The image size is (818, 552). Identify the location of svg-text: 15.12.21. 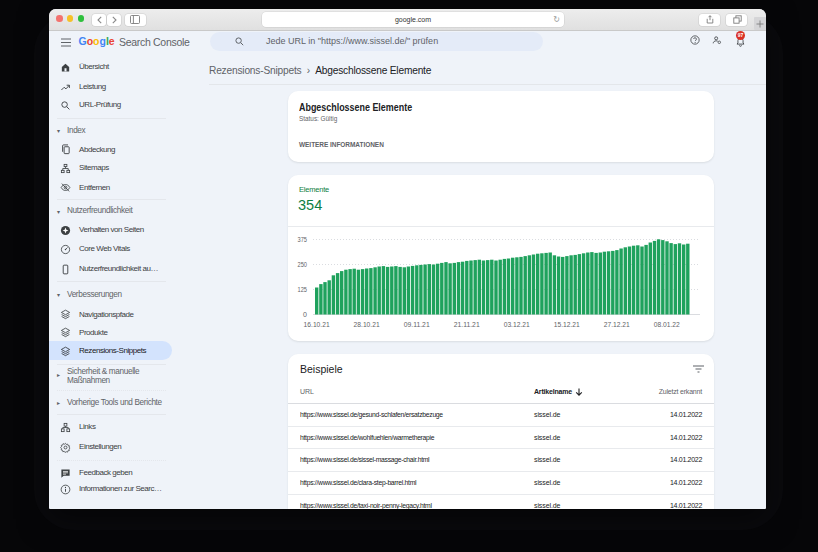
(567, 324).